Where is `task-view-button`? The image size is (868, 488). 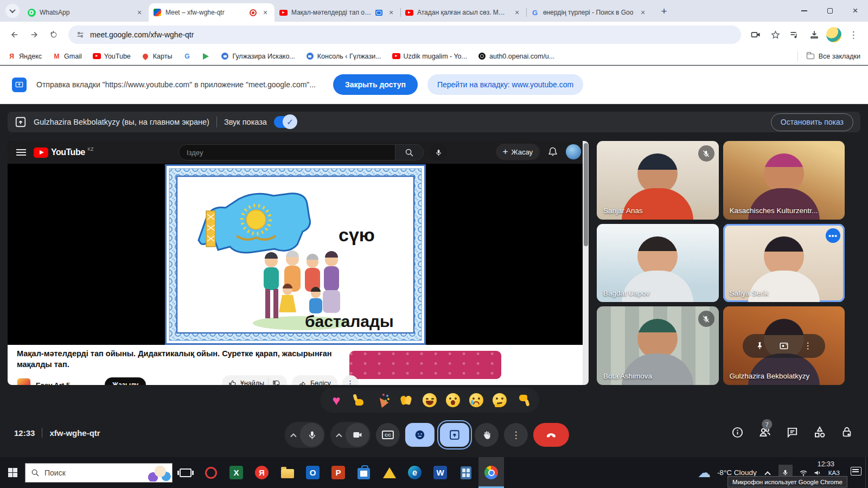
task-view-button is located at coordinates (186, 473).